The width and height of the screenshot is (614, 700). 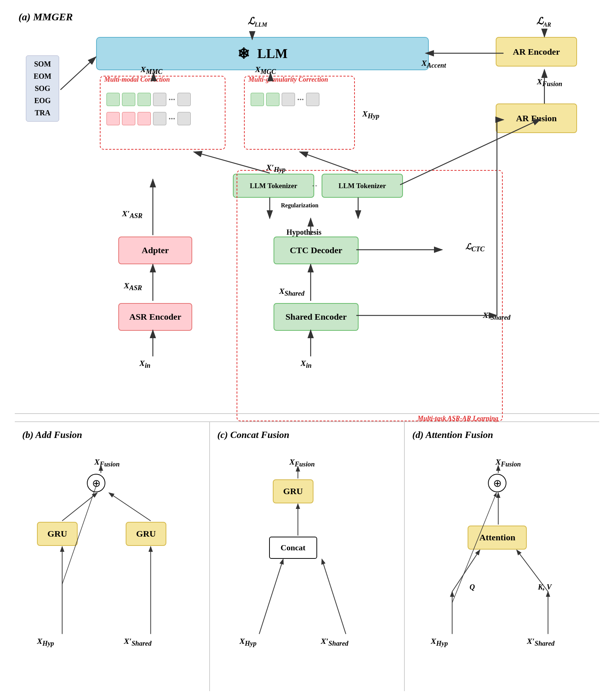 I want to click on panel-b: (b) Add Fusion XFusion ⊕ GRU GRU XHyp X′…, so click(x=112, y=557).